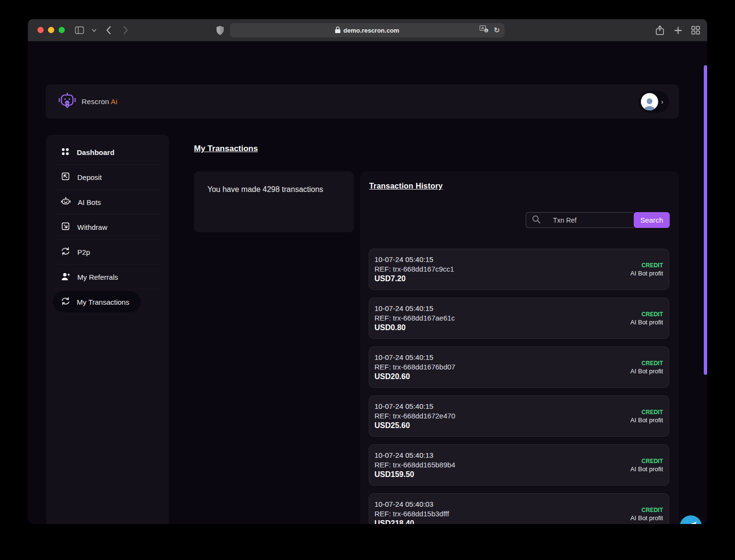 Image resolution: width=735 pixels, height=560 pixels. I want to click on scrollbar-thumb, so click(706, 220).